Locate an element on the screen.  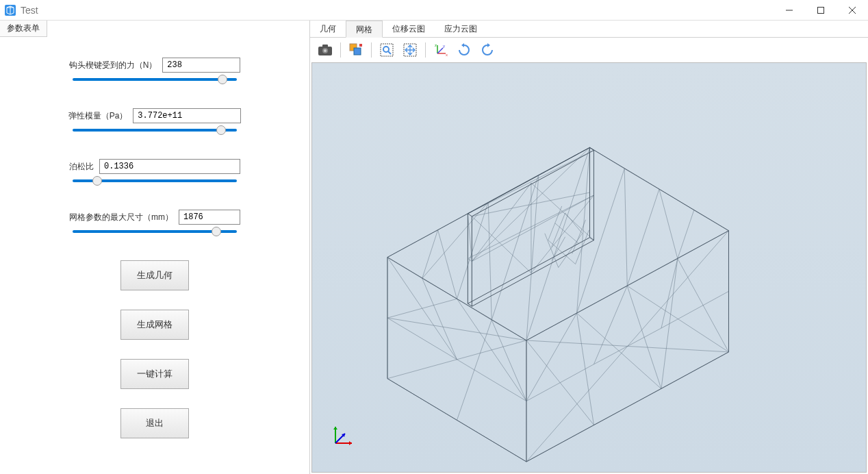
svg-text: z is located at coordinates (435, 45).